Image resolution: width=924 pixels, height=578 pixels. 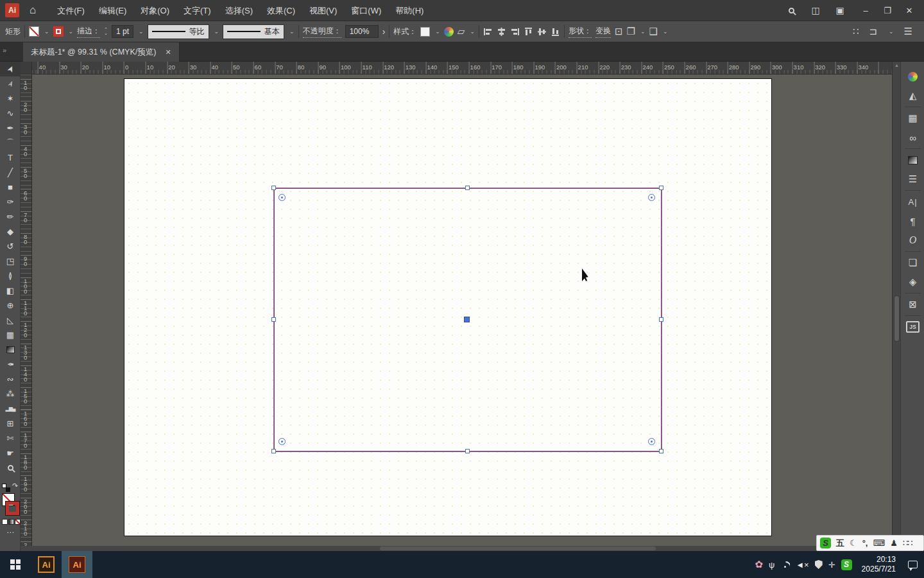 What do you see at coordinates (816, 10) in the screenshot?
I see `arrange-documents-icon: ◫` at bounding box center [816, 10].